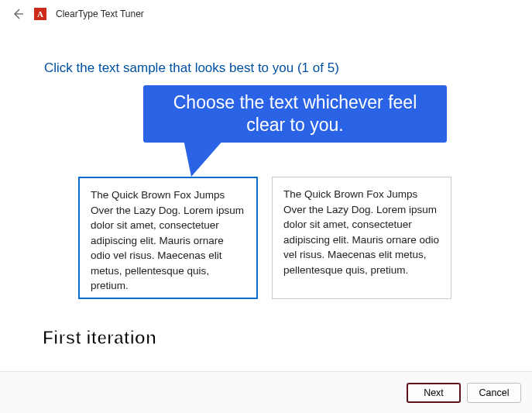 The width and height of the screenshot is (532, 413). Describe the element at coordinates (40, 14) in the screenshot. I see `app-icon-letter: A` at that location.